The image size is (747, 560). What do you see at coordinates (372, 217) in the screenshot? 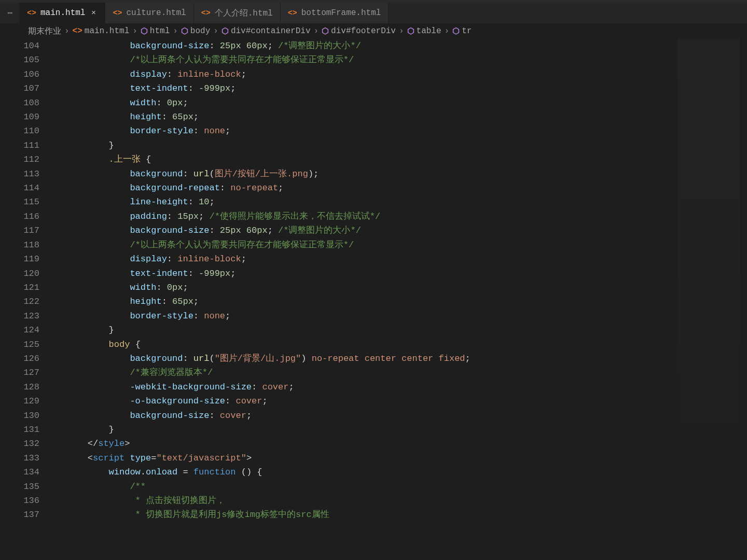
I see `code-line: padding: 15px; /*使得照片能够显示出来，不信去掉试试*/` at bounding box center [372, 217].